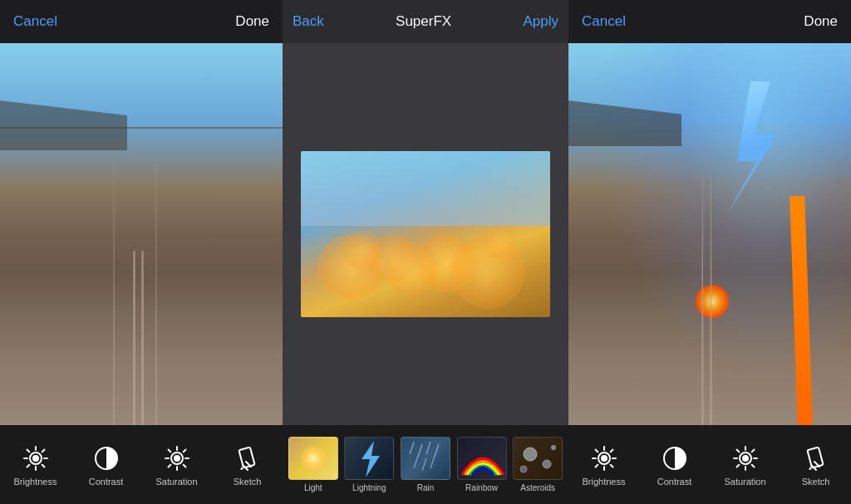 The width and height of the screenshot is (851, 504). I want to click on right-sketch-label: Sketch, so click(816, 482).